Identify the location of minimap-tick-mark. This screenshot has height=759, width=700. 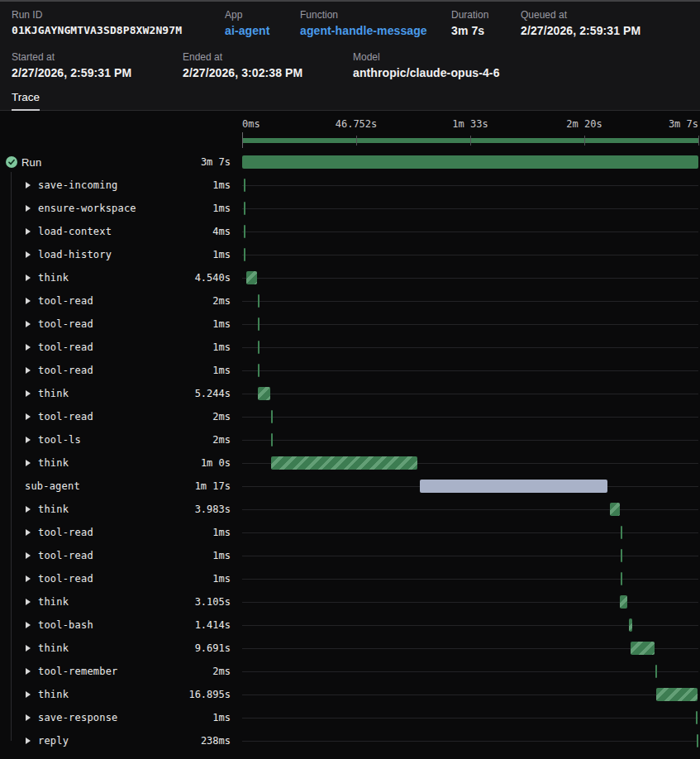
(243, 141).